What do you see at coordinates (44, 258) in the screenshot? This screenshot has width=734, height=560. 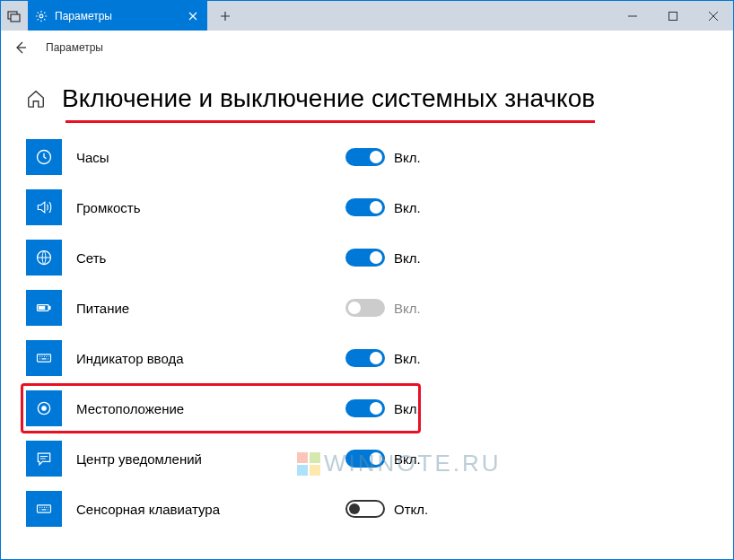 I see `network-icon` at bounding box center [44, 258].